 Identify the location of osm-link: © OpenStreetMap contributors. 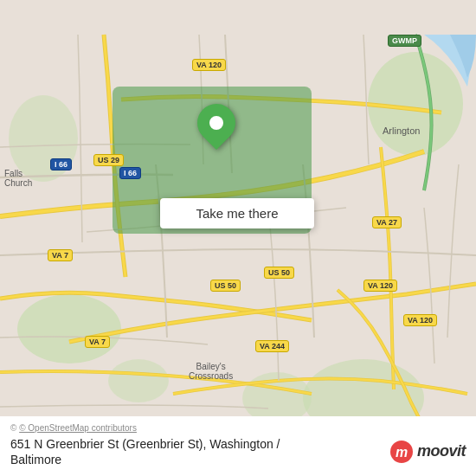
(78, 428).